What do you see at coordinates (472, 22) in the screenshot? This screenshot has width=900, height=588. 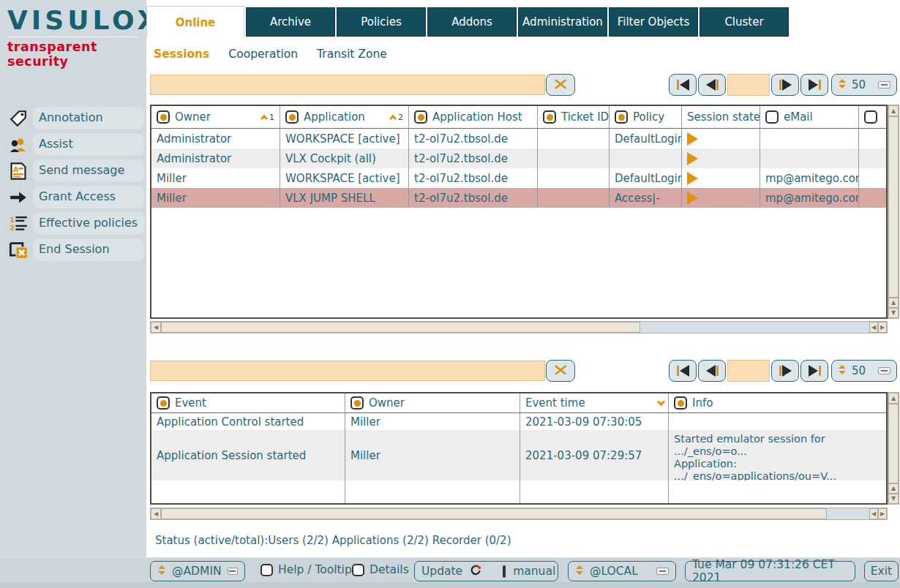 I see `tab-addons: Addons` at bounding box center [472, 22].